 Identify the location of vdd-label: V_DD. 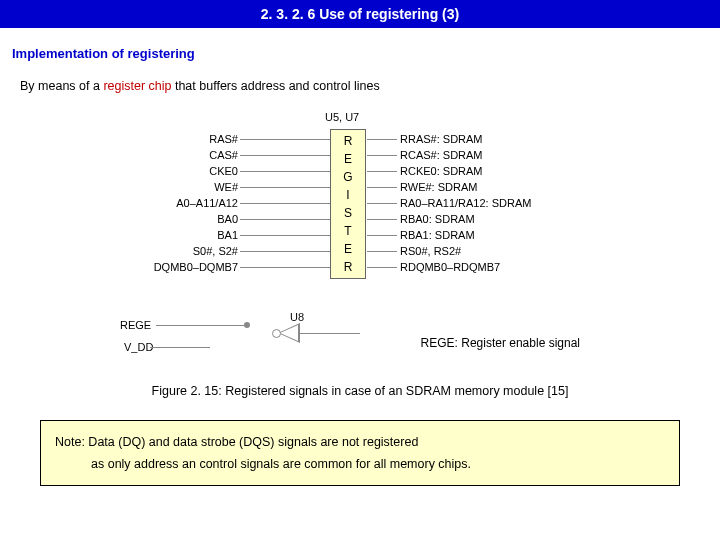
(138, 347).